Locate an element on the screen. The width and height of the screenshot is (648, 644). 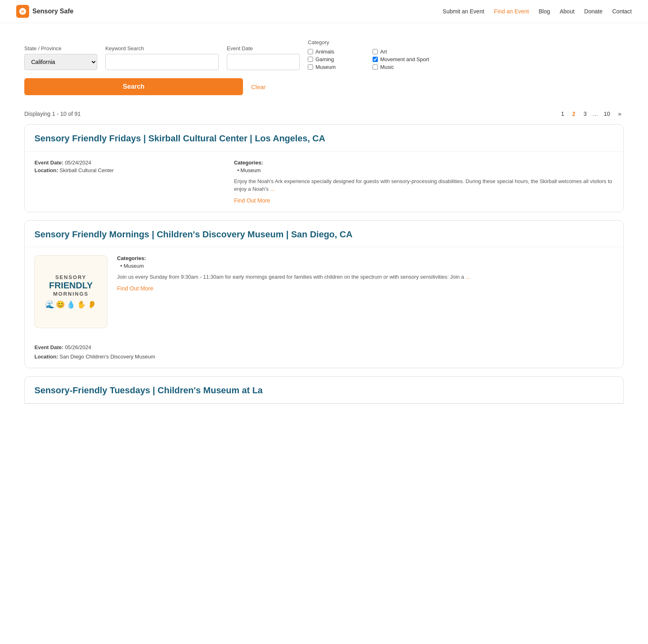
event-body-bottom-2: Event Date: 05/26/2024 Location: San Die… is located at coordinates (324, 352).